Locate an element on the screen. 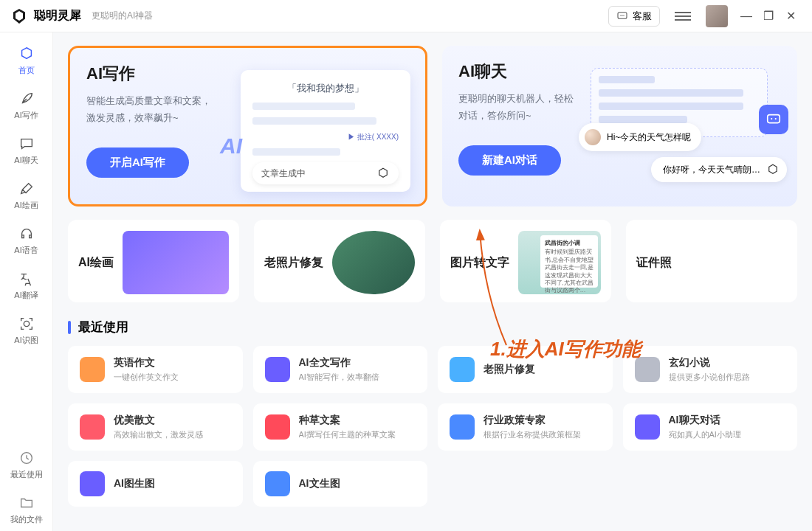 The height and width of the screenshot is (531, 812). recent-item-title: AI图生图 is located at coordinates (134, 484).